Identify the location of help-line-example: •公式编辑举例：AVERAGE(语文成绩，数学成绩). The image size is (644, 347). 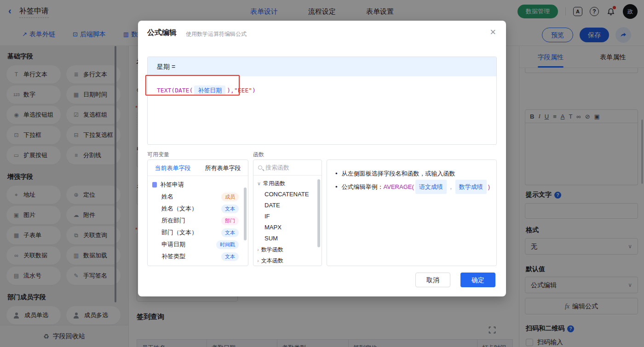
(412, 187).